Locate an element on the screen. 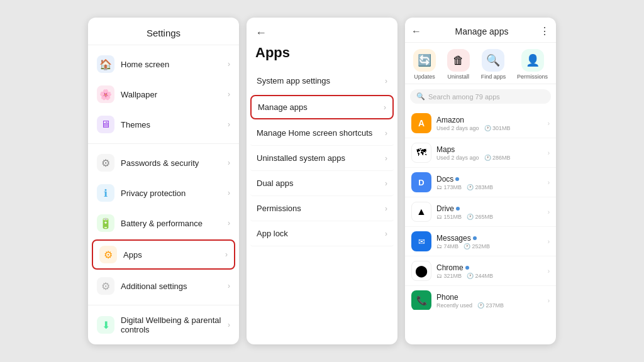 The height and width of the screenshot is (362, 644). drive-icon: ▲ is located at coordinates (421, 212).